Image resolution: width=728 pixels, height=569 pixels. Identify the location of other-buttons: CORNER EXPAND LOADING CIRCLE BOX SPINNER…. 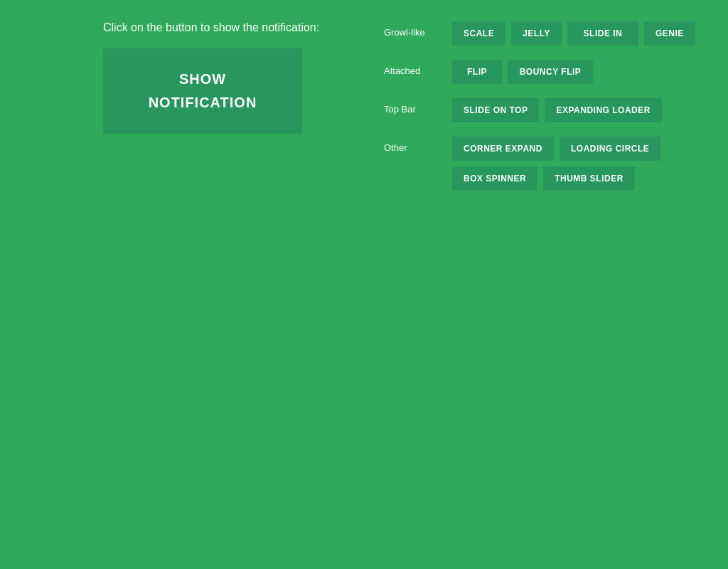
(582, 164).